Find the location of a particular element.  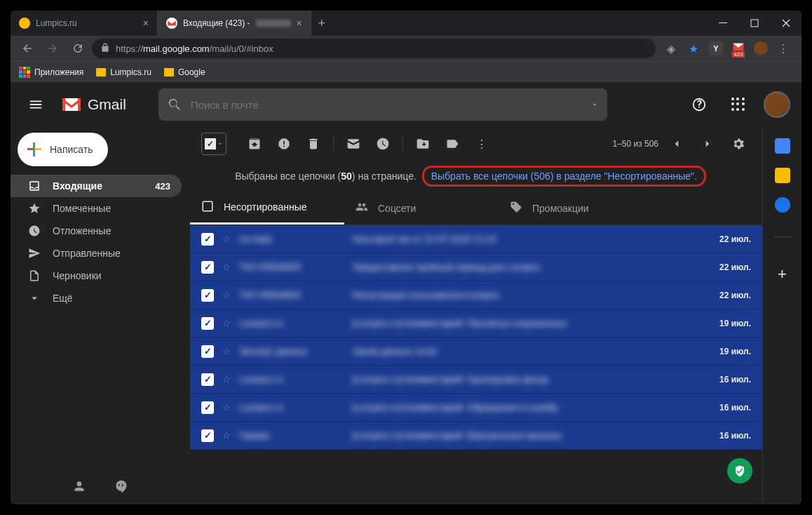

search-box is located at coordinates (383, 105).